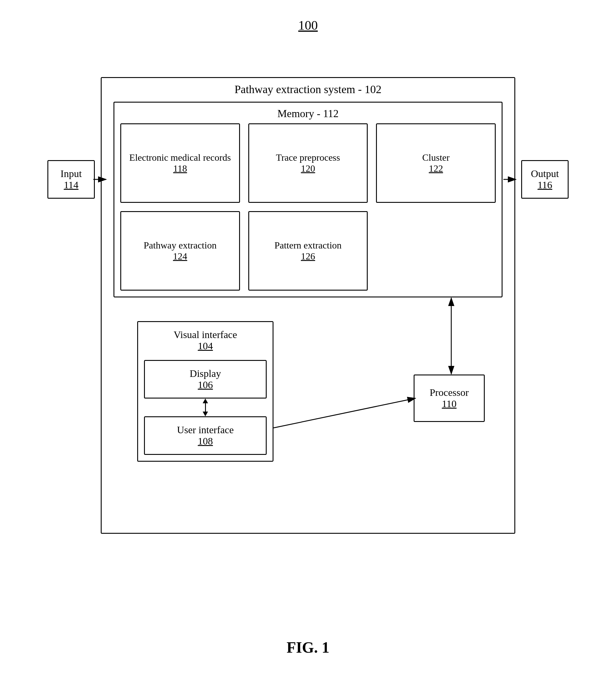 This screenshot has width=616, height=674. What do you see at coordinates (205, 346) in the screenshot?
I see `visual-interface-number: 104` at bounding box center [205, 346].